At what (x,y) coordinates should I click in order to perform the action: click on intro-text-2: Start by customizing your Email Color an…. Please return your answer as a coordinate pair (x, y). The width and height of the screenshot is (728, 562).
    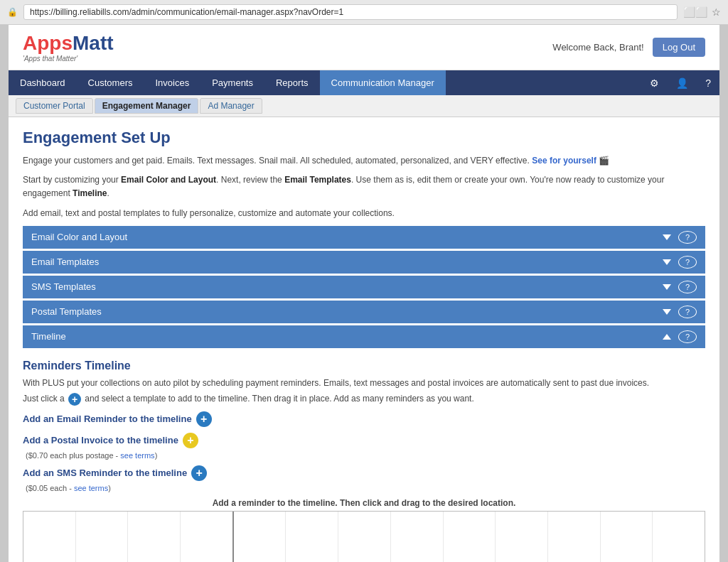
    Looking at the image, I should click on (364, 187).